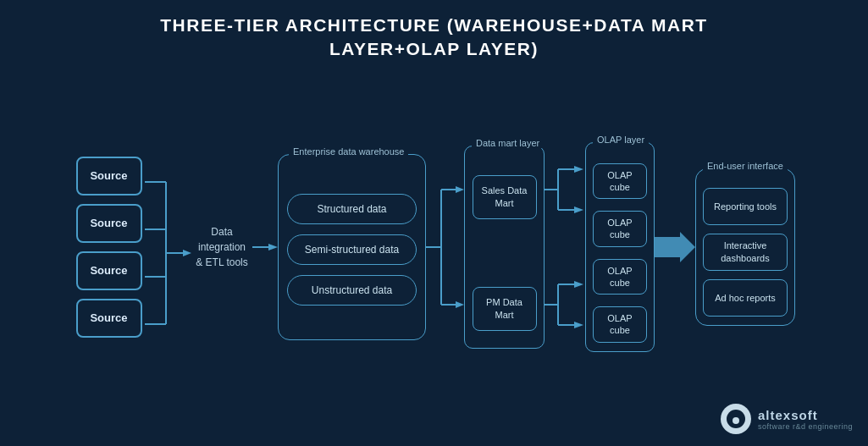 The width and height of the screenshot is (868, 446). Describe the element at coordinates (505, 309) in the screenshot. I see `mart-box-2: PM Data Mart` at that location.